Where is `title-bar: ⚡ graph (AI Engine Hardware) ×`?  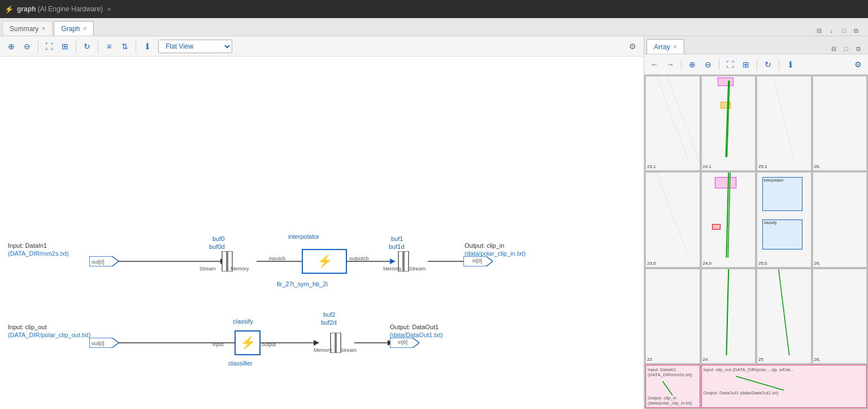
title-bar: ⚡ graph (AI Engine Hardware) × is located at coordinates (434, 9).